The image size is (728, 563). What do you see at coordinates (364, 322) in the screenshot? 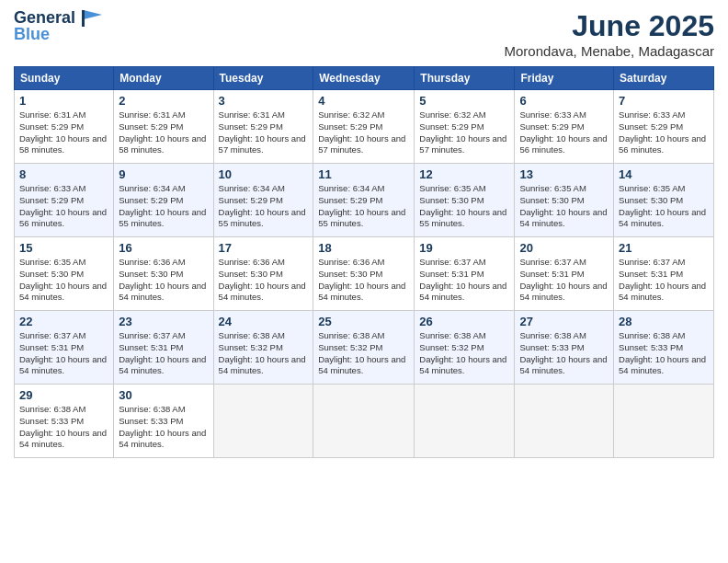
I see `day-number: 25` at bounding box center [364, 322].